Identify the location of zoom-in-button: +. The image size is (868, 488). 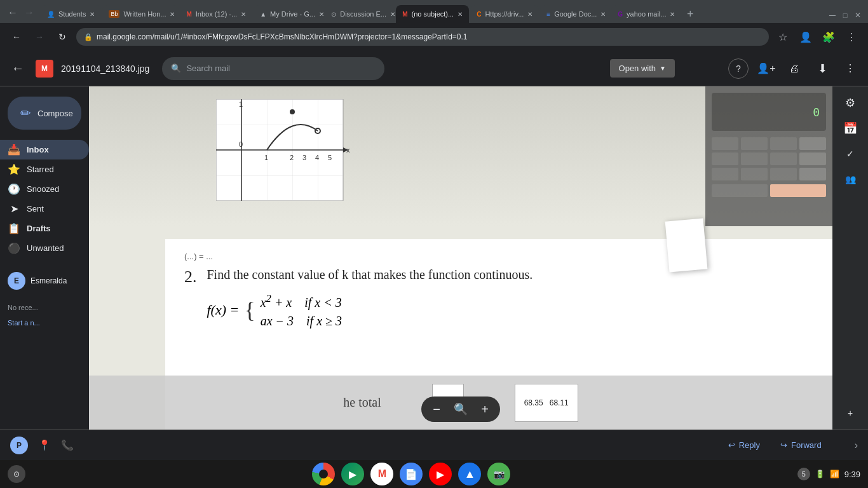
(485, 409).